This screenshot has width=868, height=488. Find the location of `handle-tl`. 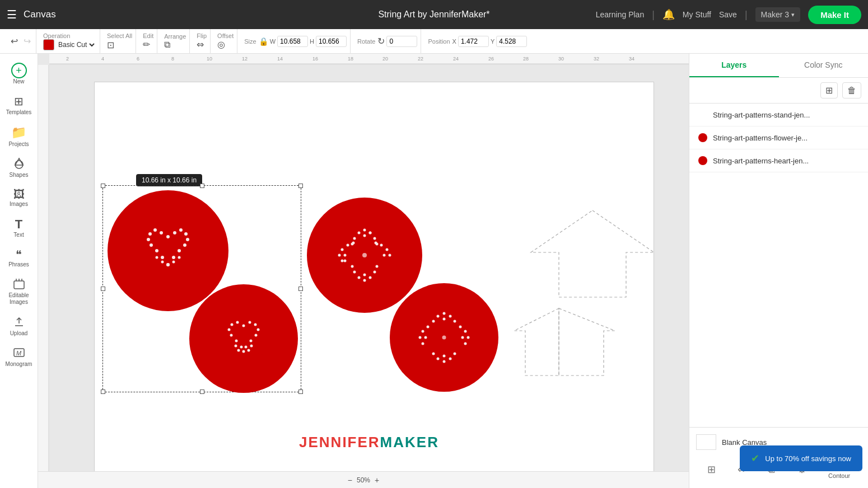

handle-tl is located at coordinates (103, 186).